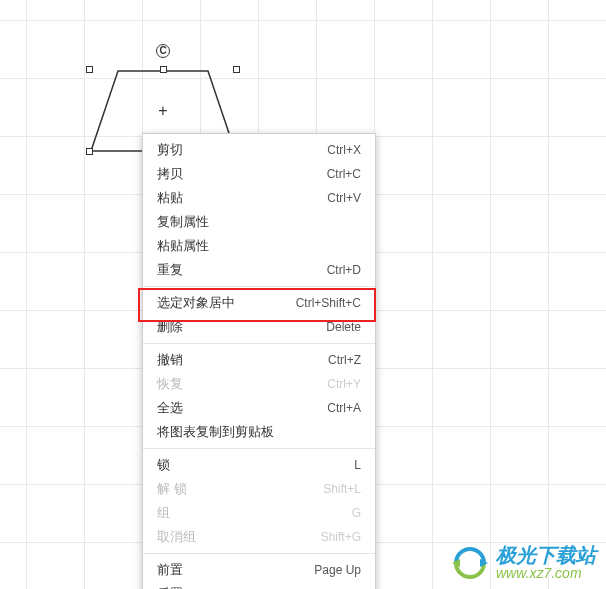  Describe the element at coordinates (90, 70) in the screenshot. I see `resize-handle-nw` at that location.